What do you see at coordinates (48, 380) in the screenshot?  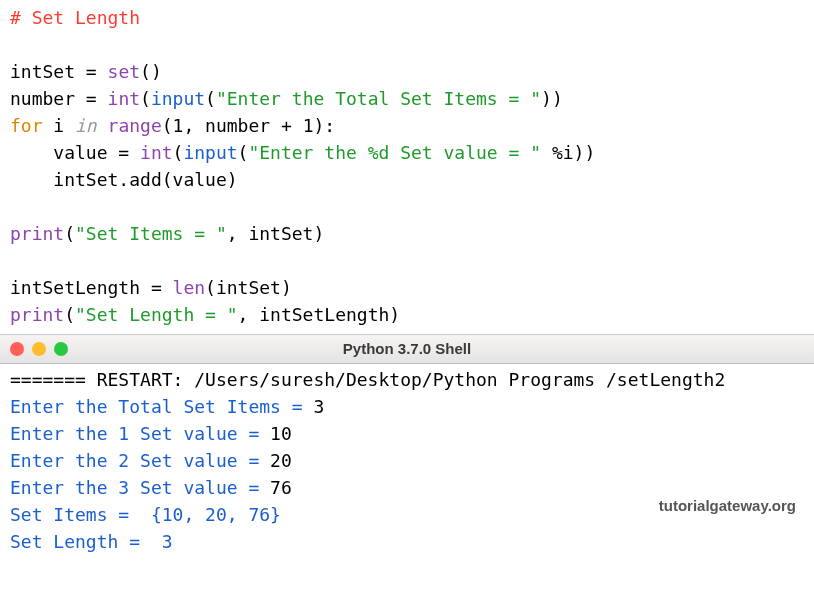 I see `restart-marker: =======` at bounding box center [48, 380].